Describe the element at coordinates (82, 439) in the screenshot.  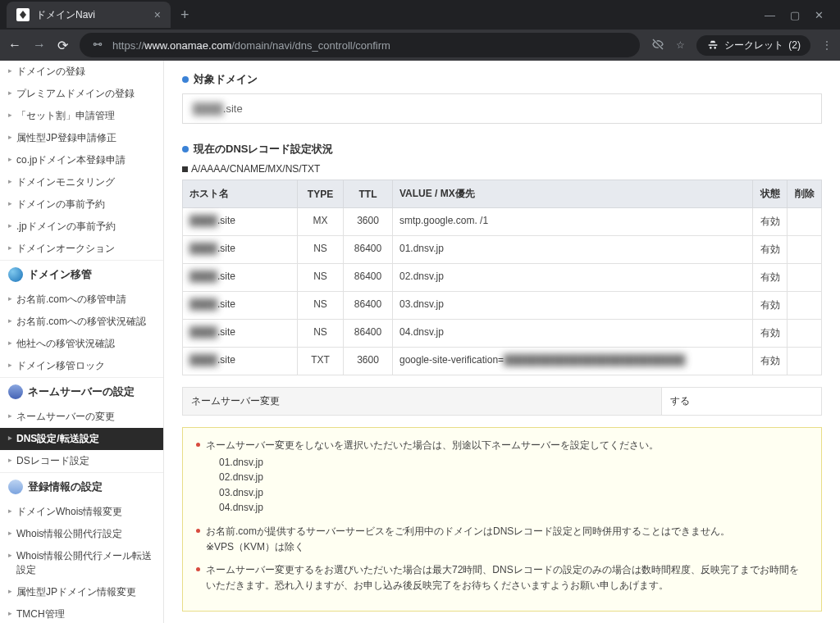
I see `sidebar-item: DNS設定/転送設定` at that location.